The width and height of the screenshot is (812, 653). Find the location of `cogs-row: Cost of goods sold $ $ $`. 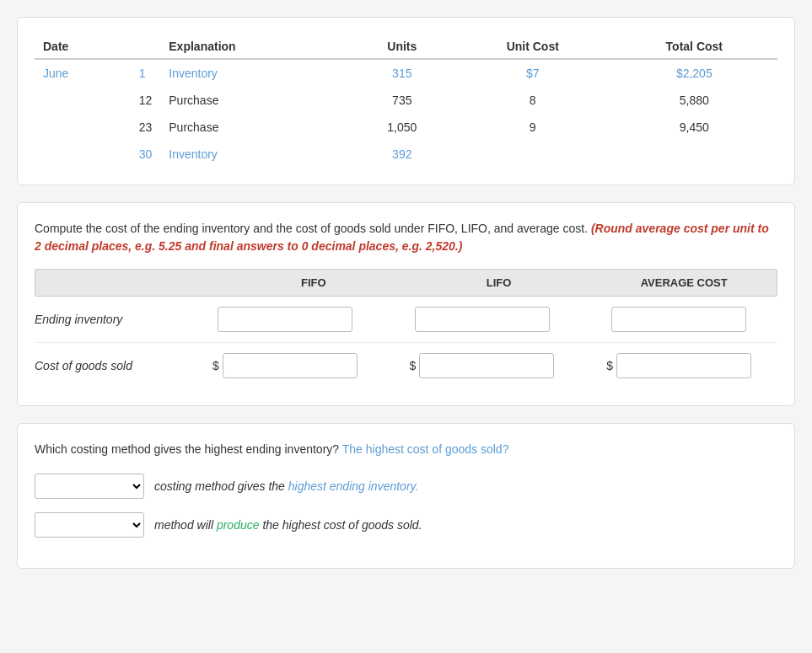

cogs-row: Cost of goods sold $ $ $ is located at coordinates (406, 366).